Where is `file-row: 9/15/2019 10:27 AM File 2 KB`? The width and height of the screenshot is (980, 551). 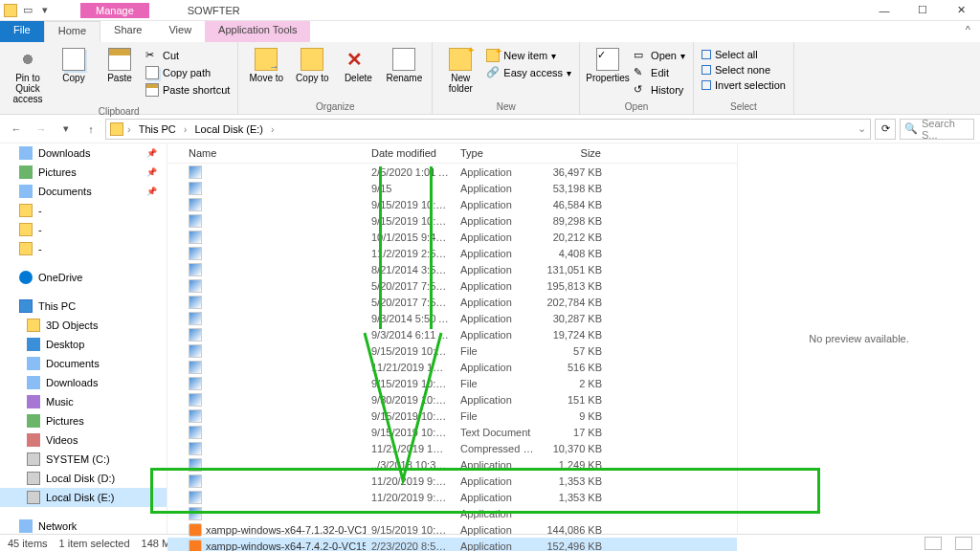 file-row: 9/15/2019 10:27 AM File 2 KB is located at coordinates (452, 383).